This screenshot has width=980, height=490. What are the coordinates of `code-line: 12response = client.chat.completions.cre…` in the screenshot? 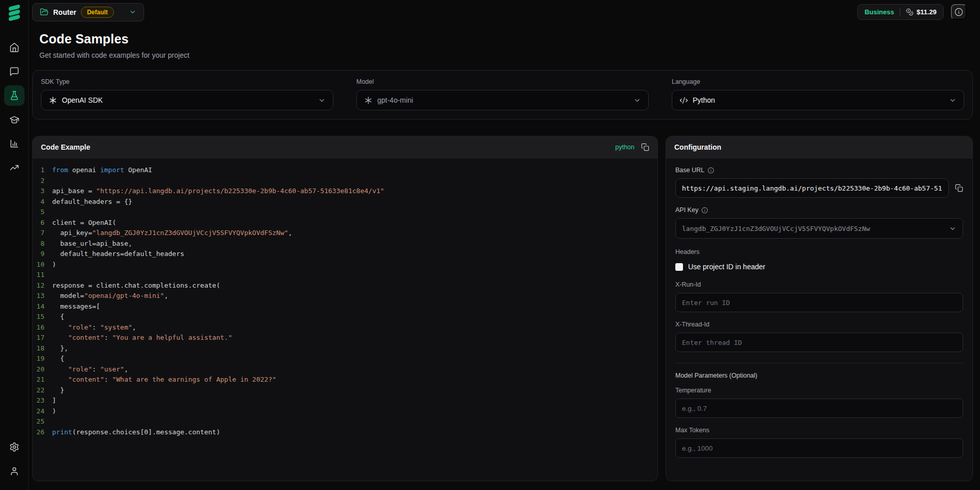 It's located at (345, 286).